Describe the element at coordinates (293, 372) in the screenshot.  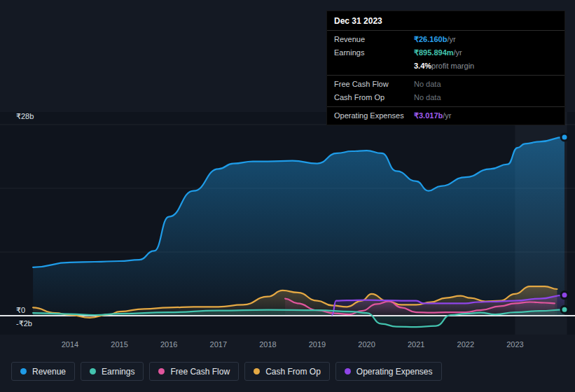
I see `legend-label-cash-from-op: Cash From Op` at that location.